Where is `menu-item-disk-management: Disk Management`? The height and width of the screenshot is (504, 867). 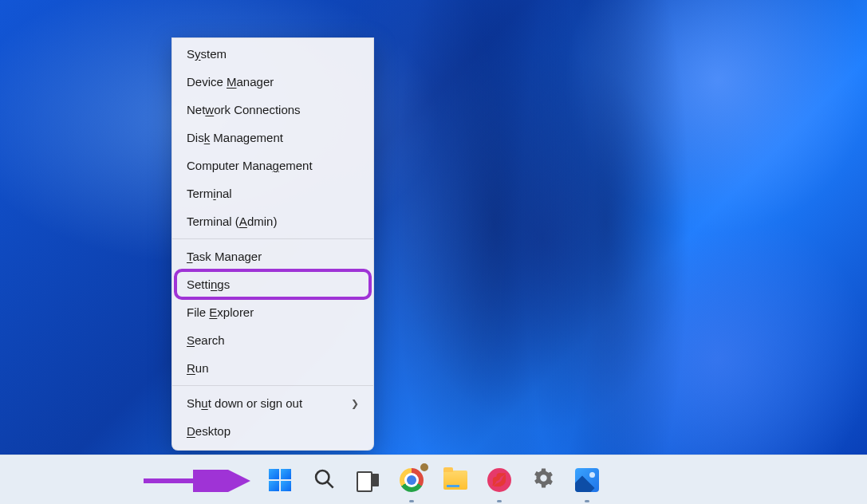
menu-item-disk-management: Disk Management is located at coordinates (273, 137).